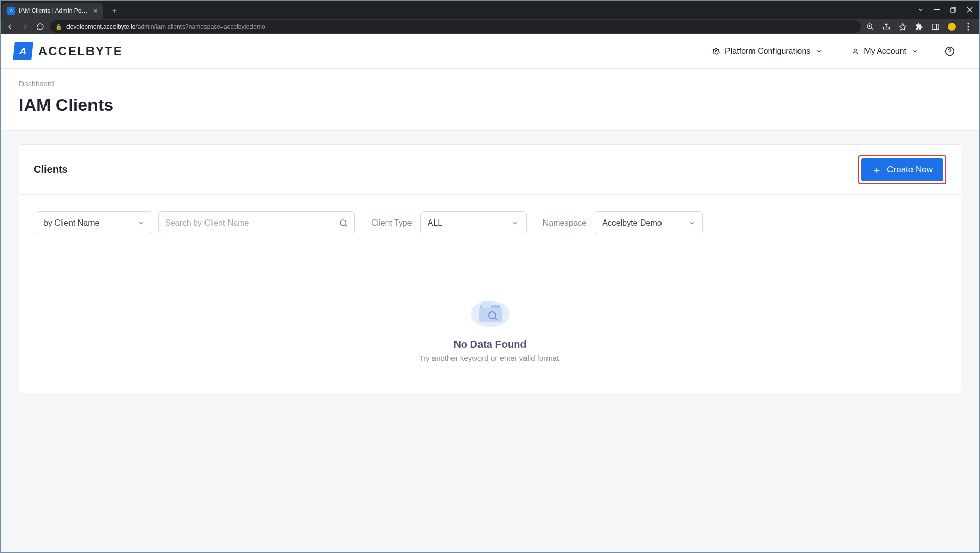  I want to click on tab-favicon: A, so click(11, 11).